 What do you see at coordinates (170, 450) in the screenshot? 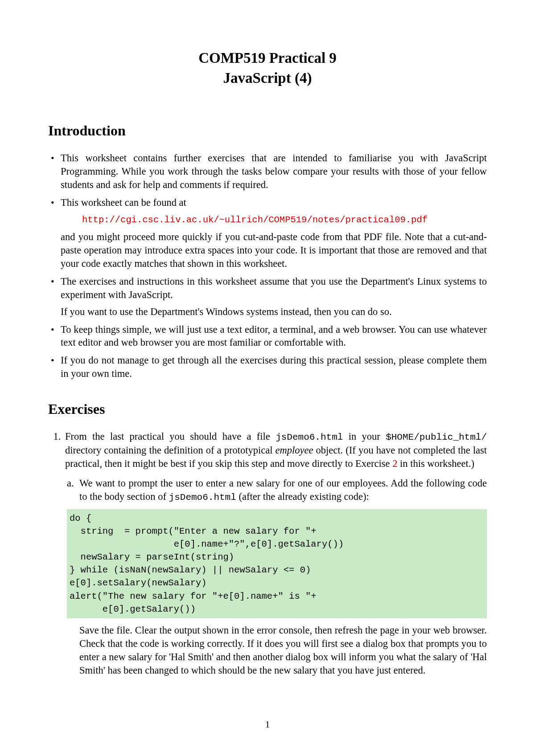
I see `ex1-frag3: directory containing the definition of a…` at bounding box center [170, 450].